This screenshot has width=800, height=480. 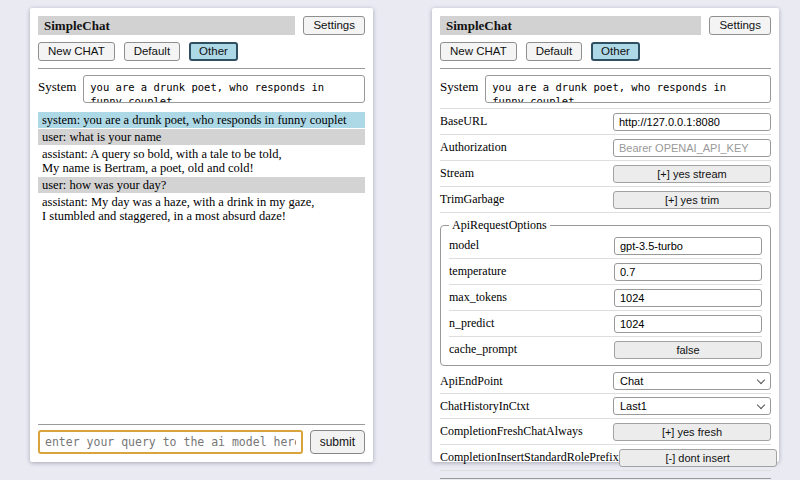 What do you see at coordinates (464, 246) in the screenshot?
I see `setting-label: model` at bounding box center [464, 246].